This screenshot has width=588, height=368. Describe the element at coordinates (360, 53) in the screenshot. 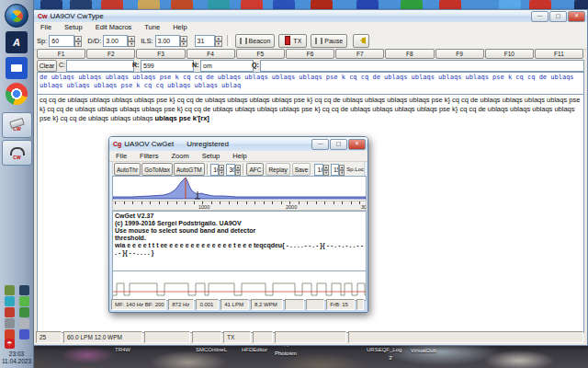

I see `macro-key-f7: F7` at that location.